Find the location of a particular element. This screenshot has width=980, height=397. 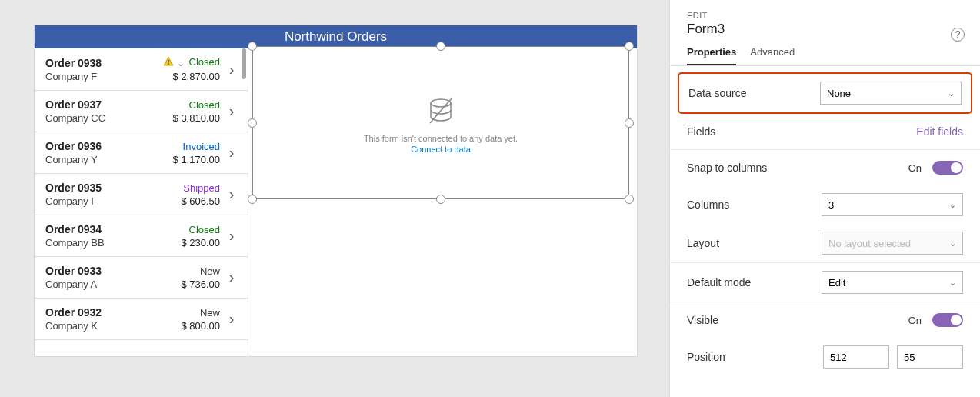

app-title: Northwind Orders is located at coordinates (335, 37).